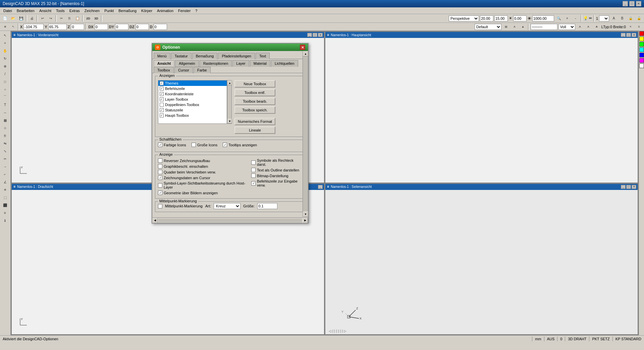 Image resolution: width=644 pixels, height=350 pixels. What do you see at coordinates (160, 172) in the screenshot?
I see `cb-quader` at bounding box center [160, 172].